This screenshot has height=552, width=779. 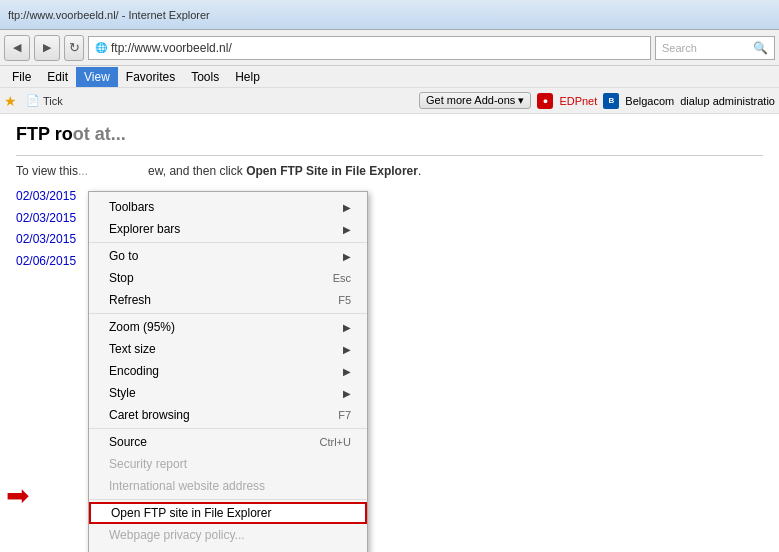 I want to click on forward-button: ▶, so click(x=47, y=48).